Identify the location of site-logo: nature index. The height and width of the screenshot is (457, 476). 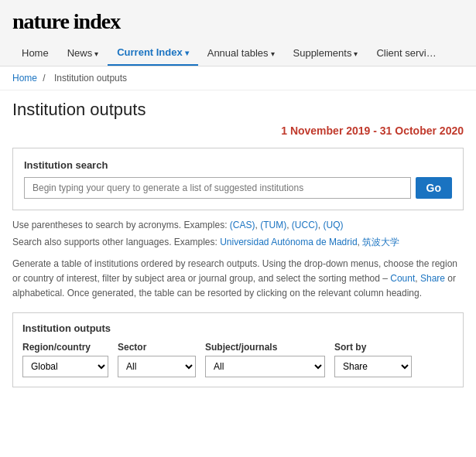
(238, 22).